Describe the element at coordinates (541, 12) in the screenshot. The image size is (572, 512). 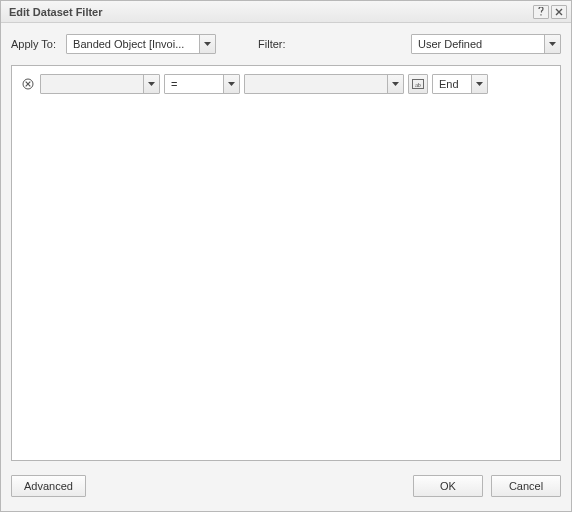
I see `help-button` at that location.